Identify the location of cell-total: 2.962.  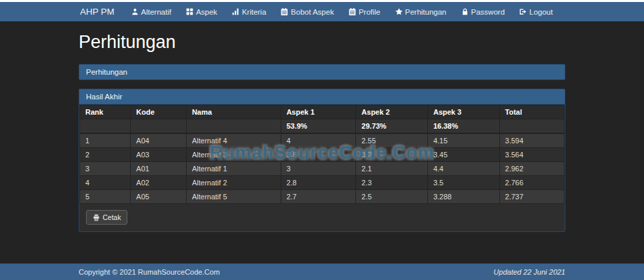
(532, 169).